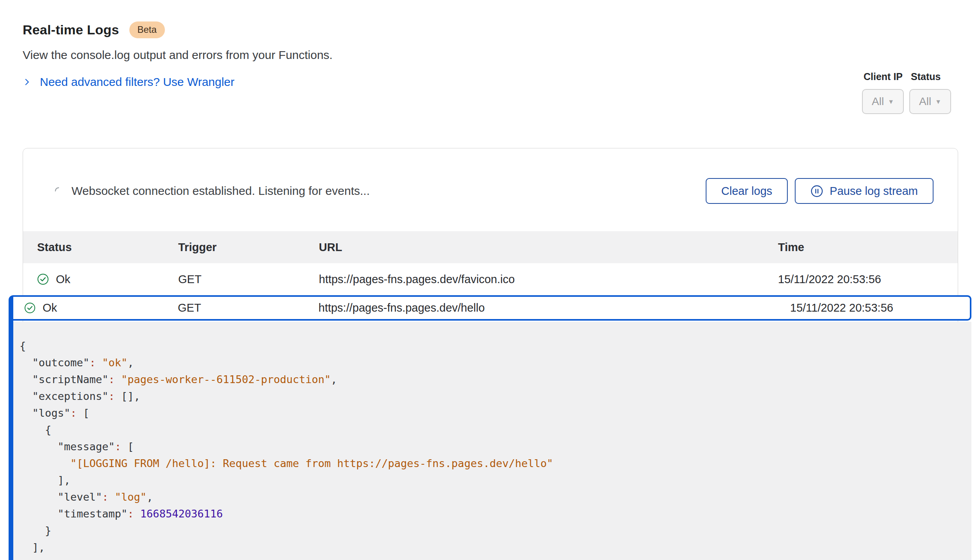 Image resolution: width=980 pixels, height=560 pixels. I want to click on cell-url: https://pages-fns.pages.dev/favicon.ico, so click(549, 280).